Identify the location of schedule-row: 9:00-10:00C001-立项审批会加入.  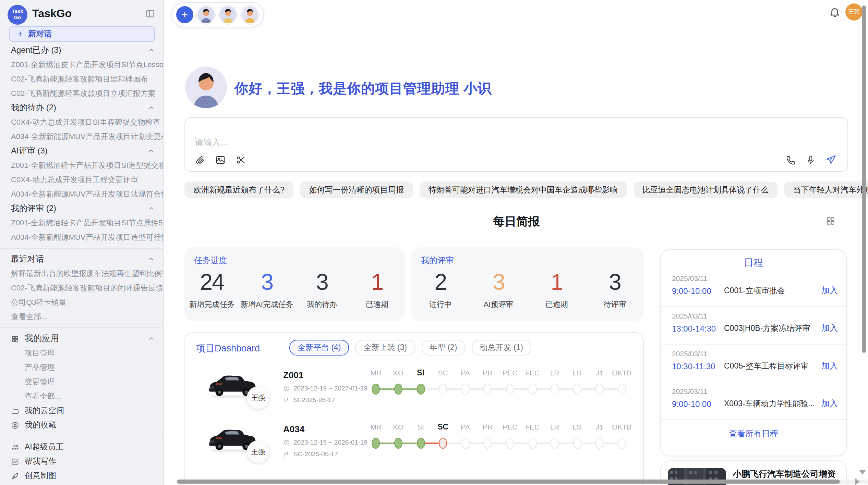
(755, 291).